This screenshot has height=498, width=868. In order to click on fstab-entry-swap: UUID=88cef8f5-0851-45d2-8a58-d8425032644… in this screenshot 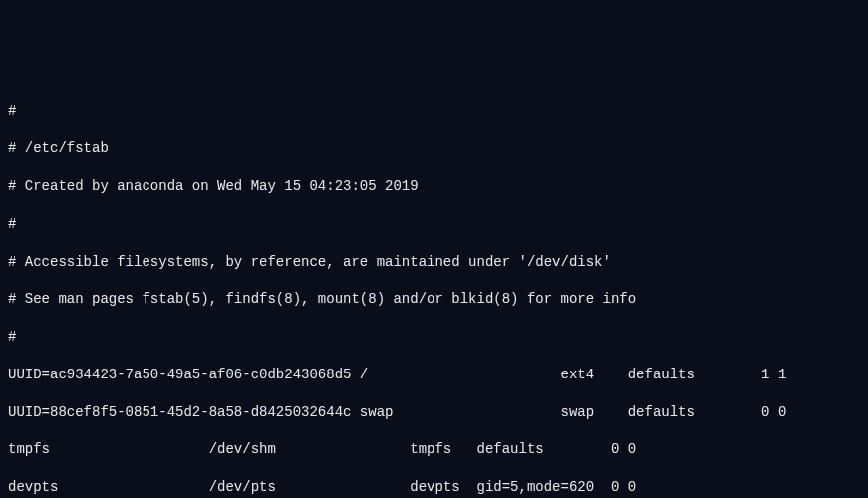, I will do `click(434, 412)`.